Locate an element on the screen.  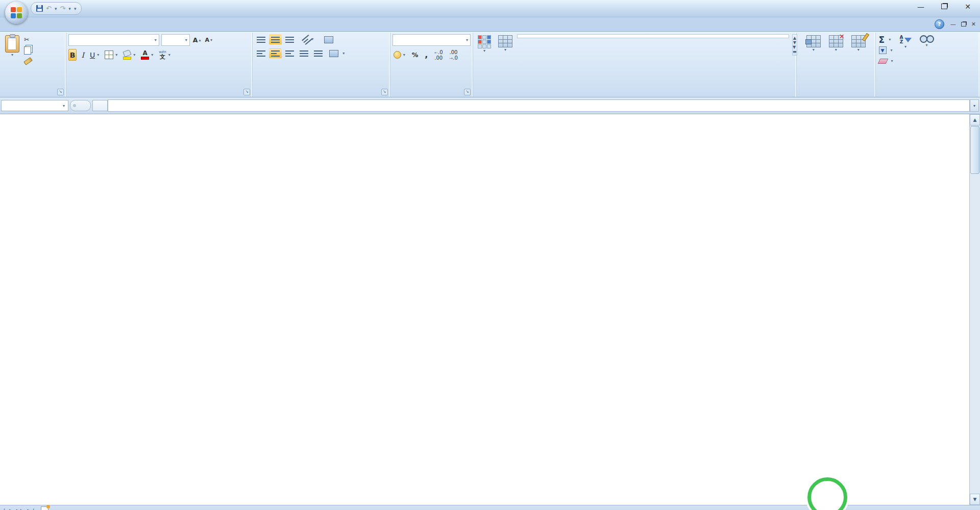
fill-color-button: ▾ is located at coordinates (129, 55).